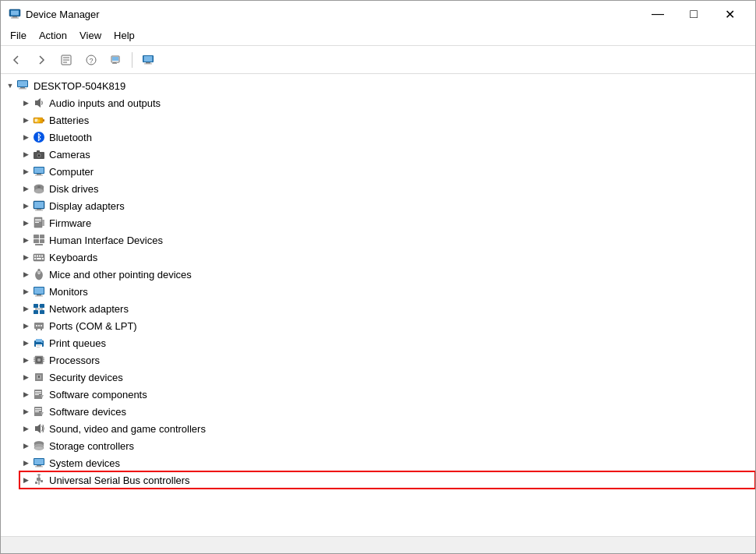  What do you see at coordinates (387, 309) in the screenshot?
I see `network-node-content: ▶` at bounding box center [387, 309].